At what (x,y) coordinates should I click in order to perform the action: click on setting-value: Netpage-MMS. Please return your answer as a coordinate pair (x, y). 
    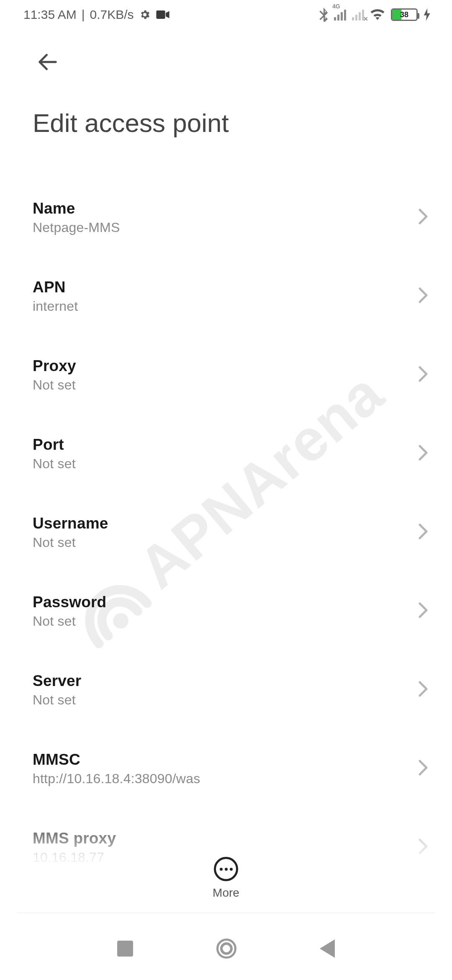
    Looking at the image, I should click on (226, 228).